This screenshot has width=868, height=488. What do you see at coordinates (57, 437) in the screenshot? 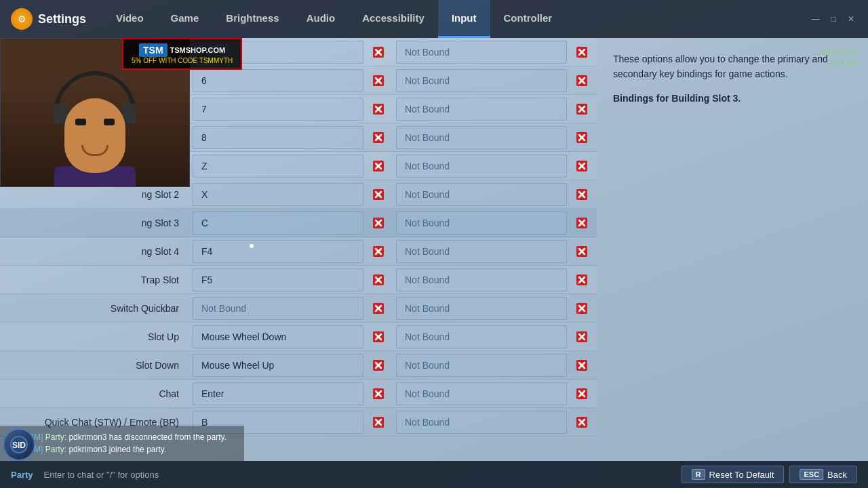
I see `chat-prefix-1: Party:` at bounding box center [57, 437].